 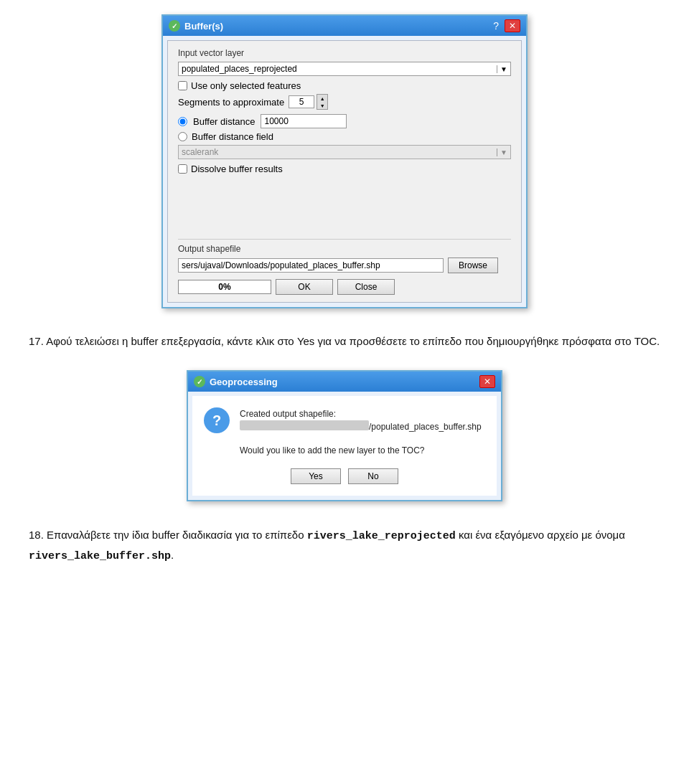 What do you see at coordinates (344, 169) in the screenshot?
I see `dissolve-row: Dissolve buffer results` at bounding box center [344, 169].